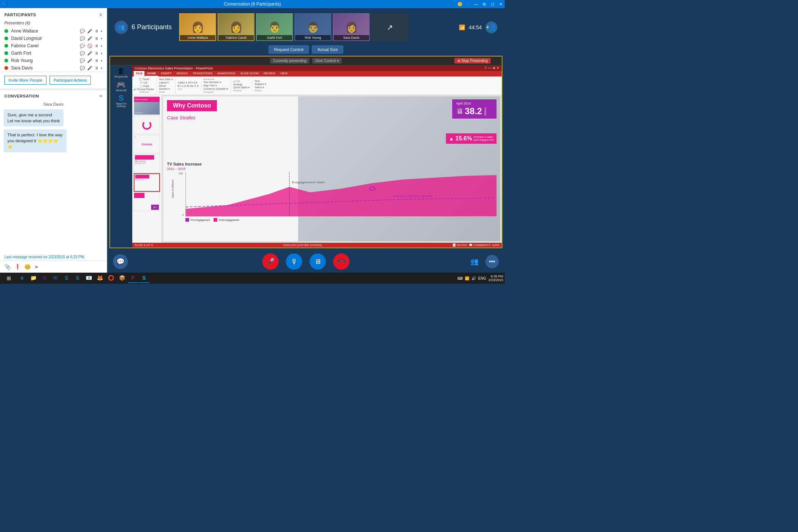 This screenshot has height=532, width=798. I want to click on video-thumb-garth: 👨 Garth Fort, so click(274, 27).